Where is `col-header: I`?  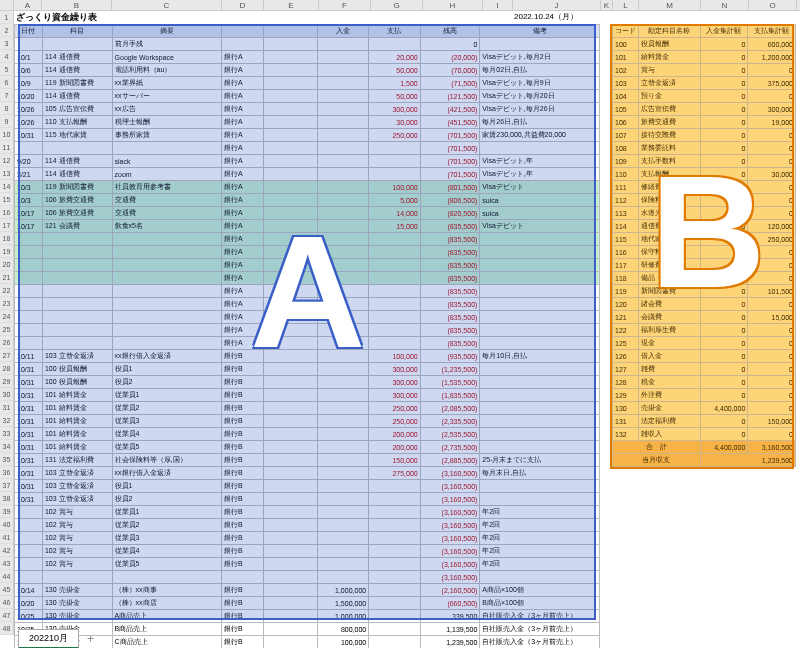
col-header: I is located at coordinates (498, 5).